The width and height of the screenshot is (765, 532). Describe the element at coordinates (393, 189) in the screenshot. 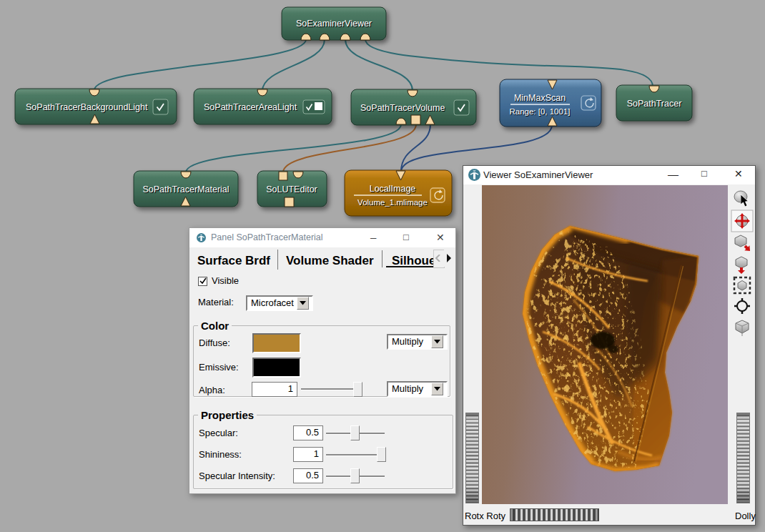

I see `svg-text: LocalImage` at that location.